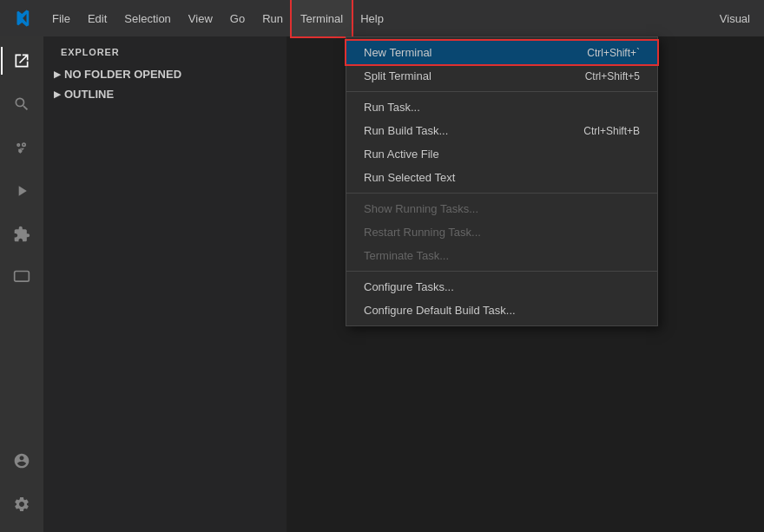 The width and height of the screenshot is (764, 532). What do you see at coordinates (421, 208) in the screenshot?
I see `menu-item-label-show-running-tasks: Show Running Tasks...` at bounding box center [421, 208].